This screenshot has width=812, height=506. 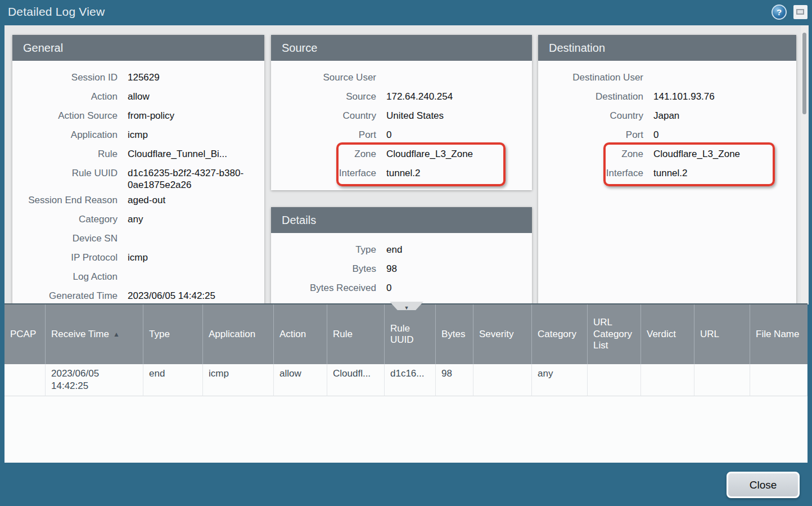 I want to click on field-value: any, so click(x=196, y=218).